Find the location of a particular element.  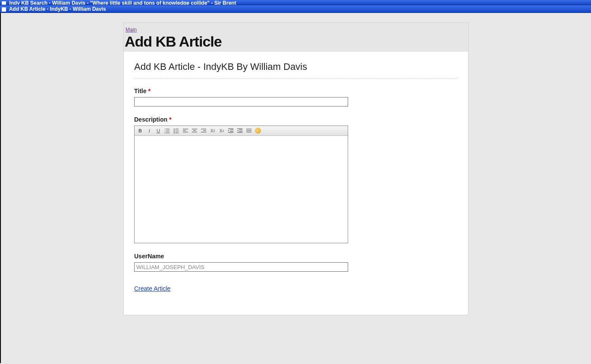

username-label: UserName is located at coordinates (296, 256).